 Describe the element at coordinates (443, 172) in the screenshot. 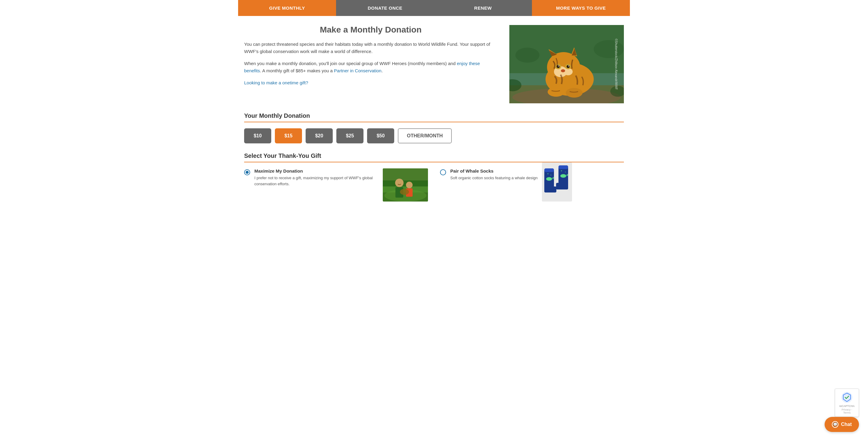

I see `radio-whale-socks` at that location.